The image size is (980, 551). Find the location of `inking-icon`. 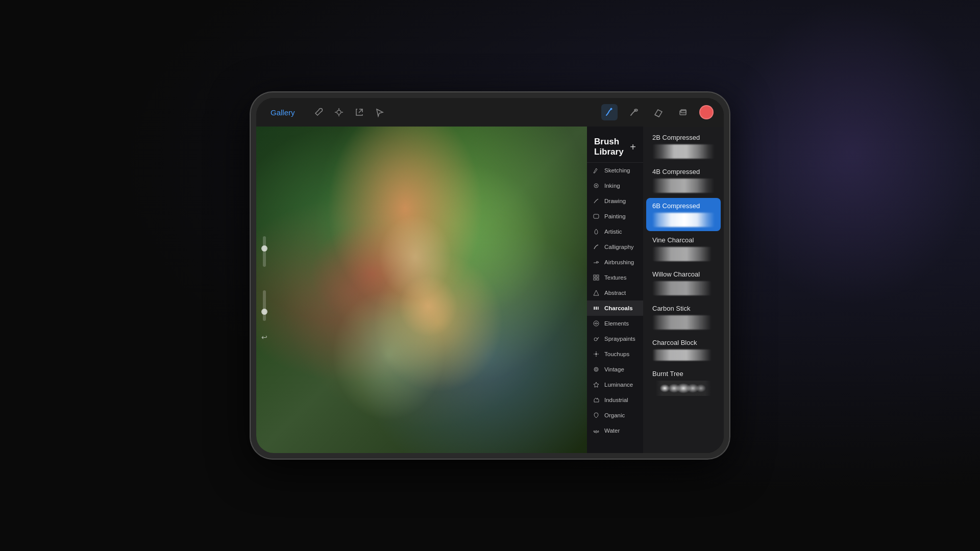

inking-icon is located at coordinates (596, 186).